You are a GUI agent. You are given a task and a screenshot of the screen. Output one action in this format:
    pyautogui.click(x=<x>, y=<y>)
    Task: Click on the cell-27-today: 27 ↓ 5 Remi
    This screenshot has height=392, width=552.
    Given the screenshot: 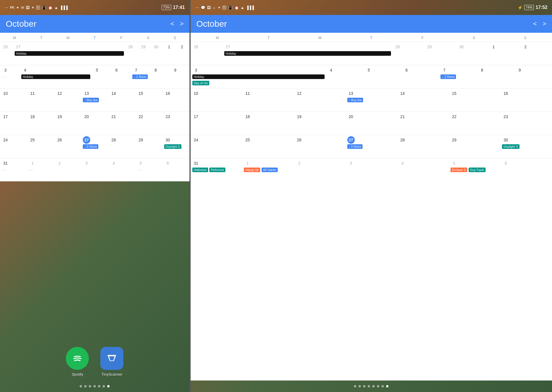 What is the action you would take?
    pyautogui.click(x=95, y=147)
    